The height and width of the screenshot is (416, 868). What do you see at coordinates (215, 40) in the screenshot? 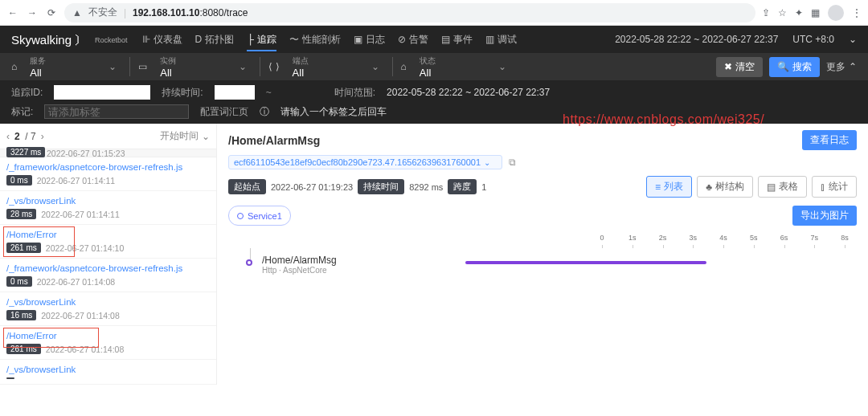
I see `tab-topology: D 拓扑图` at bounding box center [215, 40].